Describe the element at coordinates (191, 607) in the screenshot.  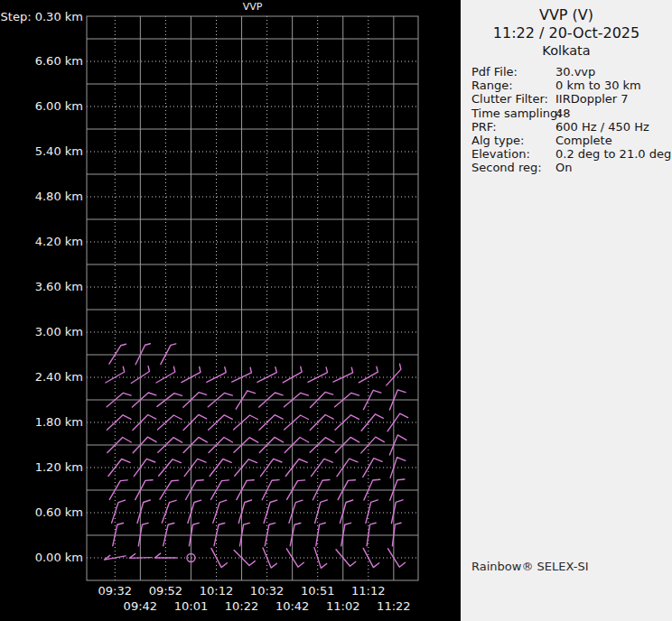
I see `x-axis-tick-label: 10:01` at that location.